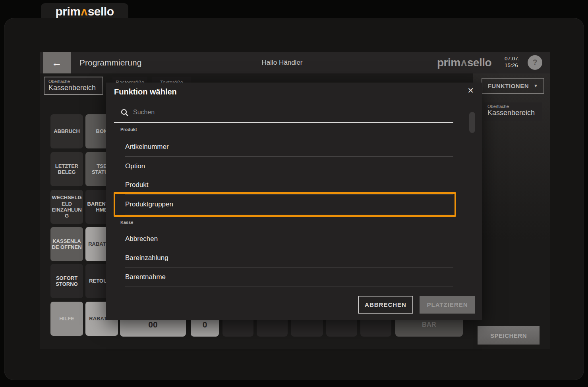 Image resolution: width=588 pixels, height=387 pixels. I want to click on save-label: SPEICHERN, so click(509, 336).